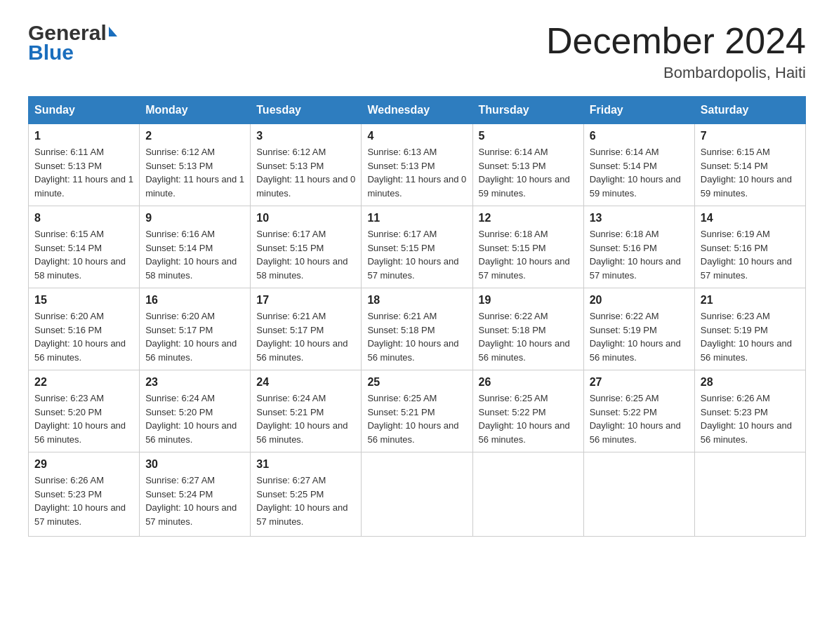 The width and height of the screenshot is (834, 644). What do you see at coordinates (306, 501) in the screenshot?
I see `day-info: Sunrise: 6:27 AMSunset: 5:25 PMDaylight:…` at bounding box center [306, 501].